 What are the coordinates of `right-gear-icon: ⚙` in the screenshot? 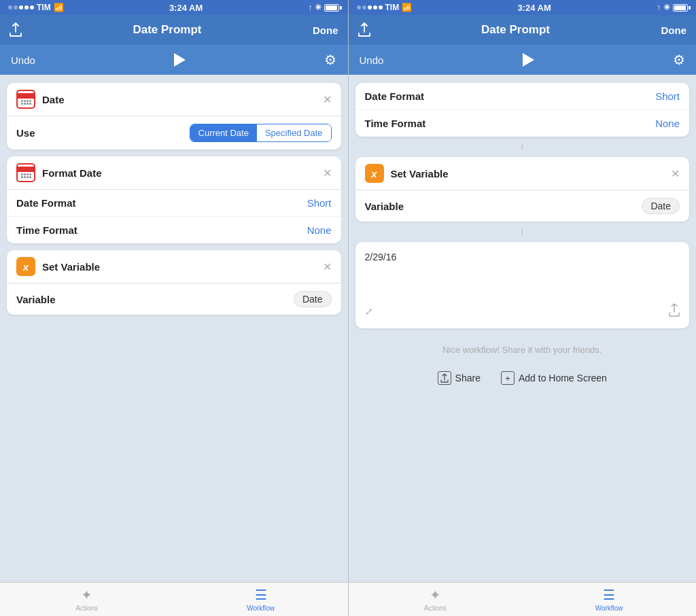 It's located at (679, 60).